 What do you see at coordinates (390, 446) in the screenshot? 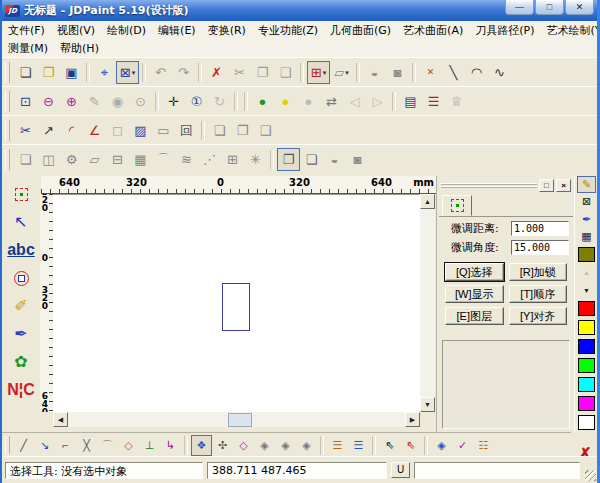
I see `cursor-pick-button: ⇖` at bounding box center [390, 446].